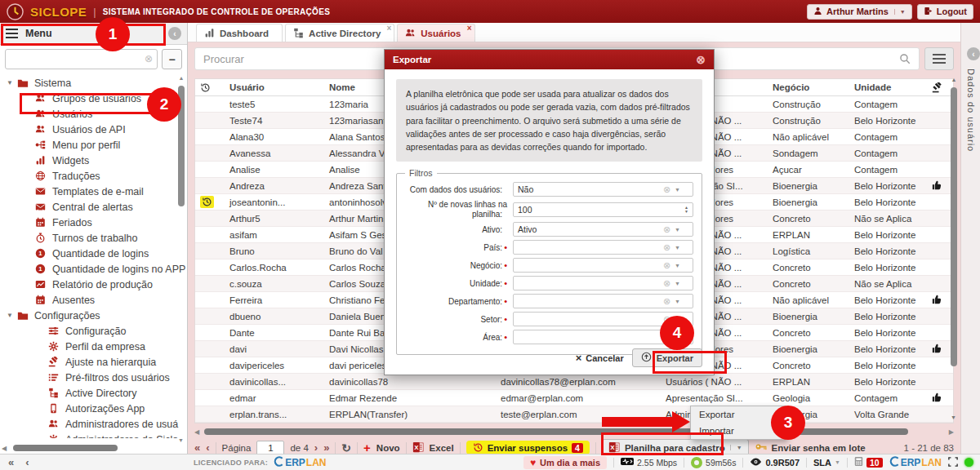  What do you see at coordinates (389, 448) in the screenshot?
I see `new-button: Novo` at bounding box center [389, 448].